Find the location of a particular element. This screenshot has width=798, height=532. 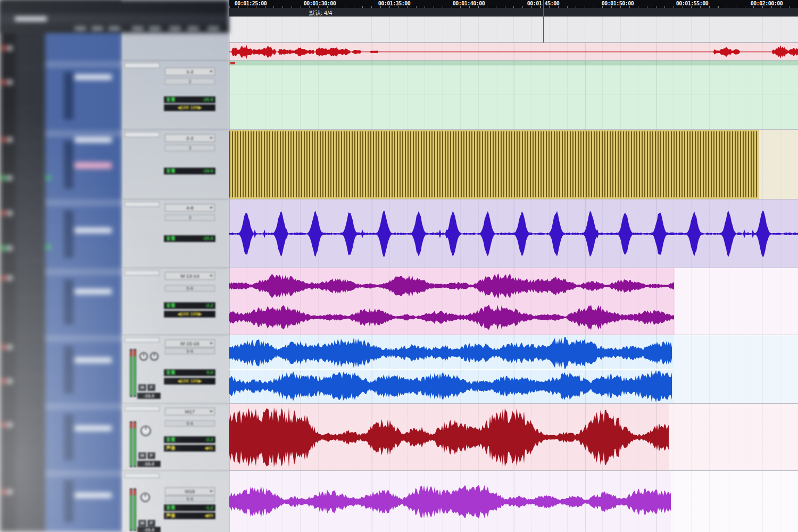

row-divider is located at coordinates (176, 335).